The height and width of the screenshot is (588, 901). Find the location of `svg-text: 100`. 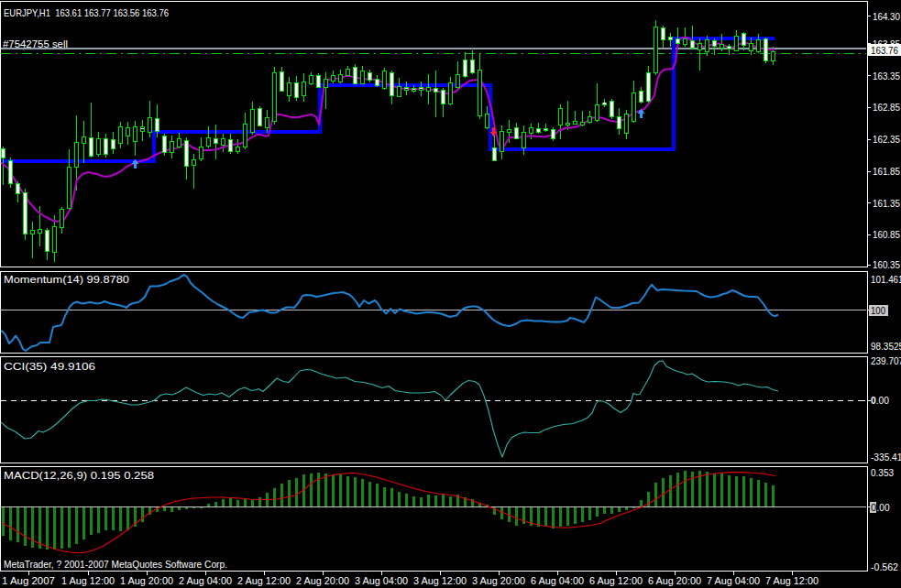

svg-text: 100 is located at coordinates (878, 310).